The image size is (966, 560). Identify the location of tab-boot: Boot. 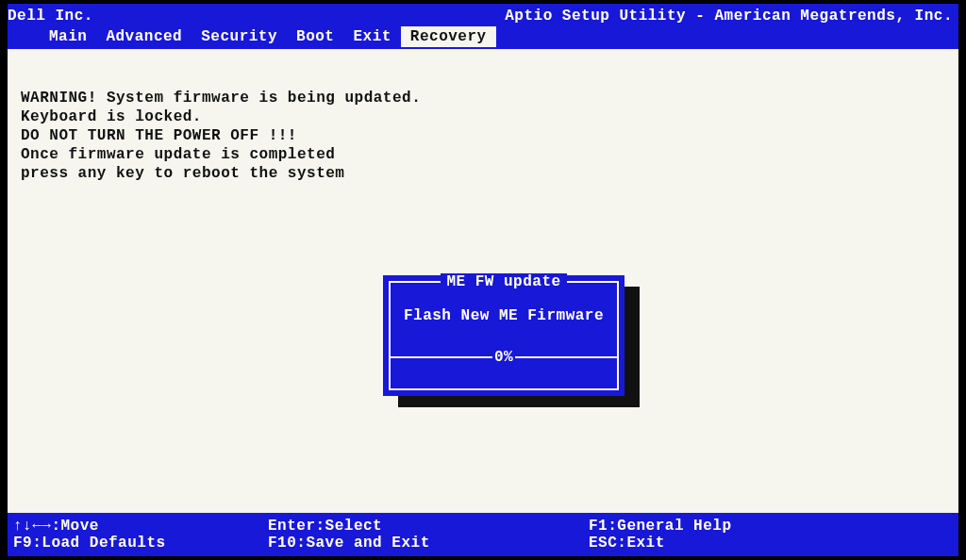
(315, 37).